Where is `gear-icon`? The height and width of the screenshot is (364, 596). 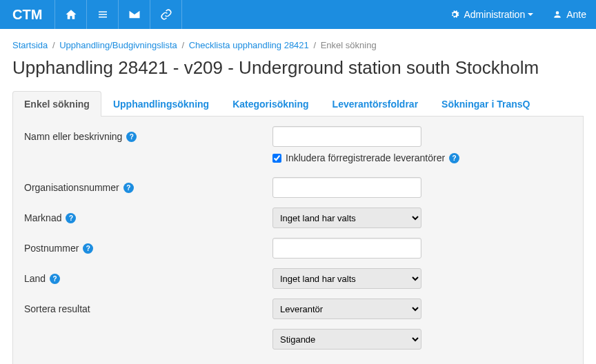 gear-icon is located at coordinates (455, 14).